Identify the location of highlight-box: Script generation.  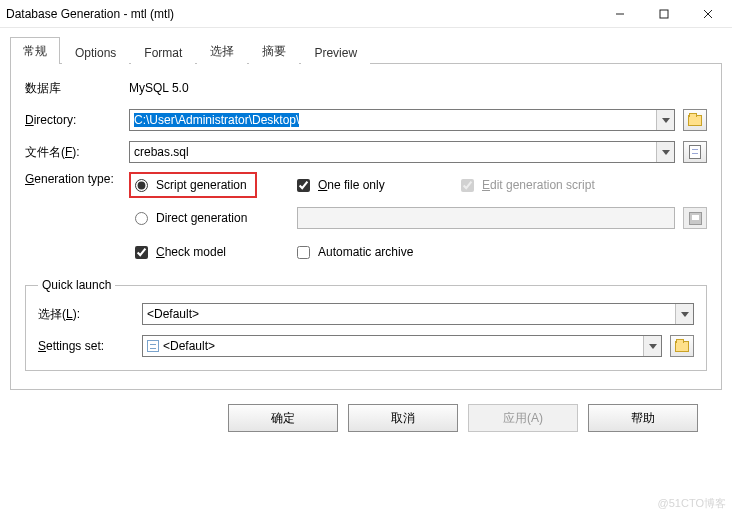
(193, 185).